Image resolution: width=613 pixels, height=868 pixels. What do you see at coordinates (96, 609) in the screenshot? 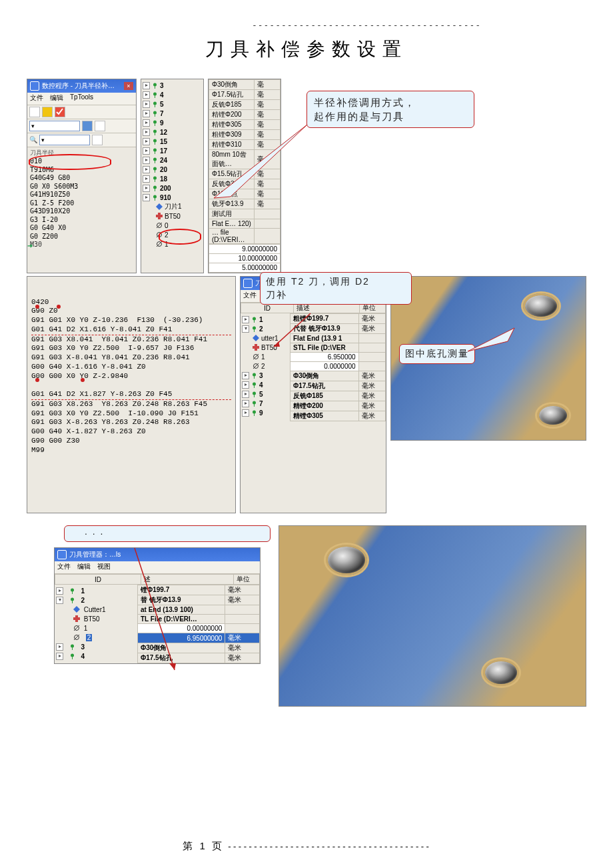
I see `tree-item: Cutter1` at bounding box center [96, 609].